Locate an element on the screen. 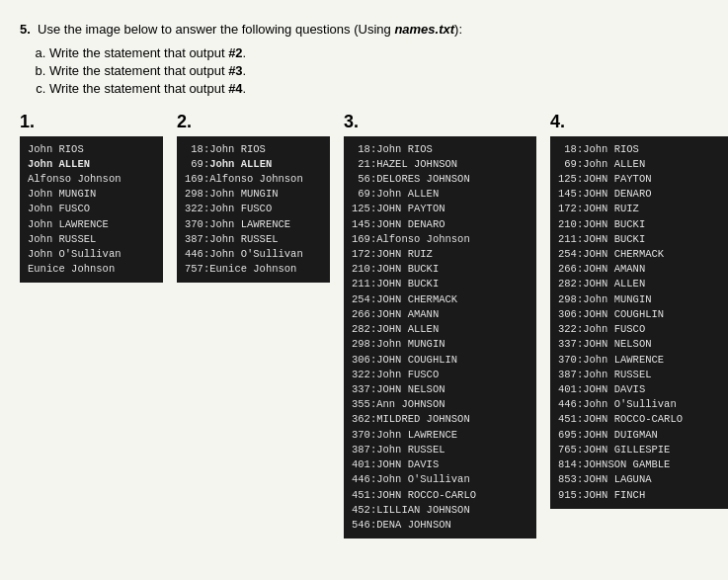  panel-1-label: 1. is located at coordinates (91, 123).